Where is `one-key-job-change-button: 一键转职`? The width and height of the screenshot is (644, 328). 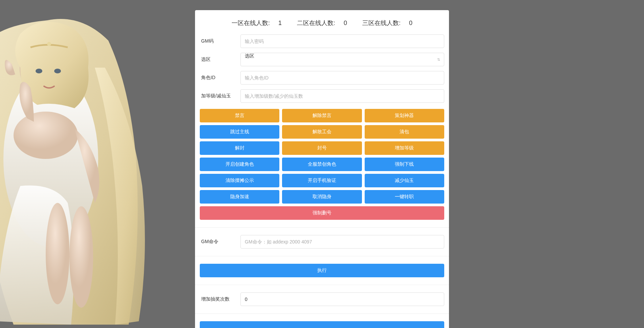
one-key-job-change-button: 一键转职 is located at coordinates (404, 197).